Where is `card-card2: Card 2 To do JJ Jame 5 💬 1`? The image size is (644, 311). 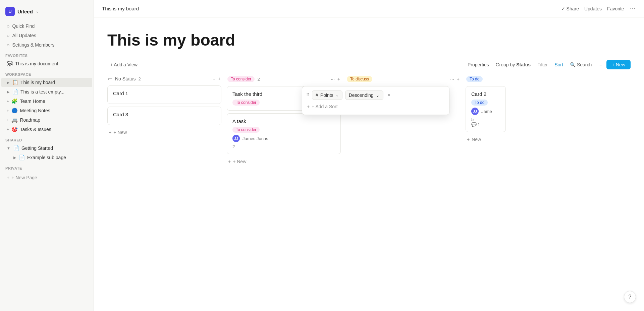 card-card2: Card 2 To do JJ Jame 5 💬 1 is located at coordinates (486, 109).